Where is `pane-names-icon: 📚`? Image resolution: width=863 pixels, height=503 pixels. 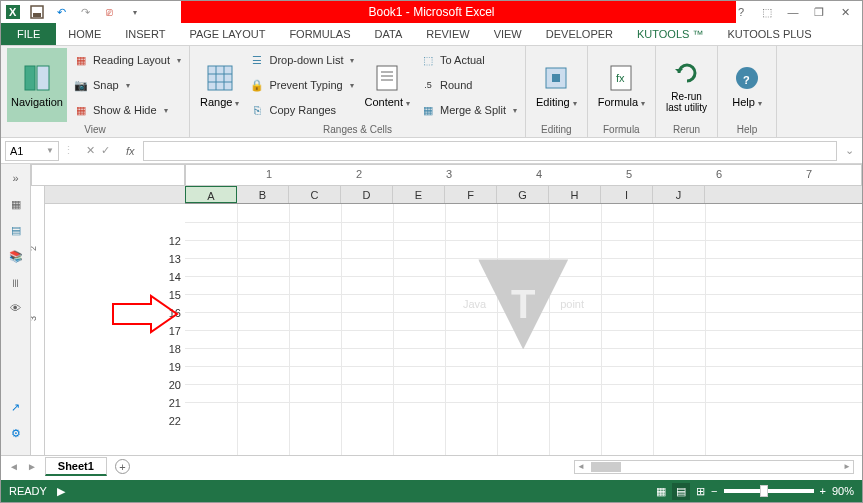 pane-names-icon: 📚 is located at coordinates (16, 256).